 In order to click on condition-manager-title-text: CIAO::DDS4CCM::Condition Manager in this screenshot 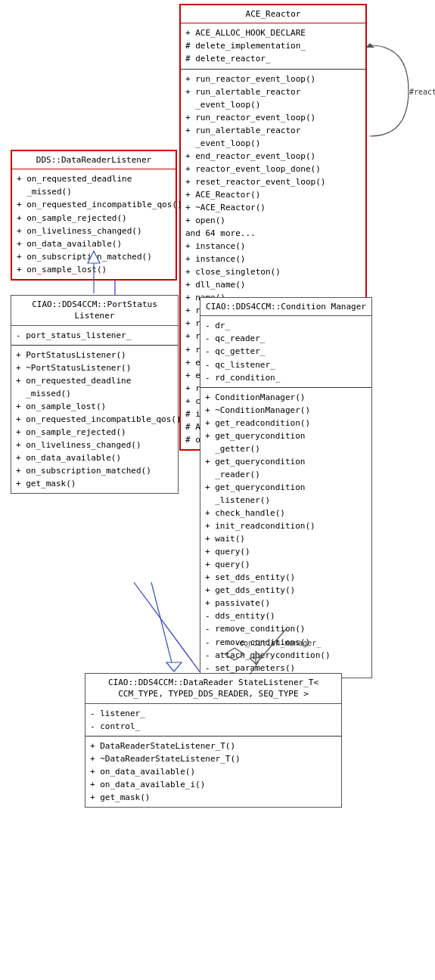, I will do `click(286, 307)`.